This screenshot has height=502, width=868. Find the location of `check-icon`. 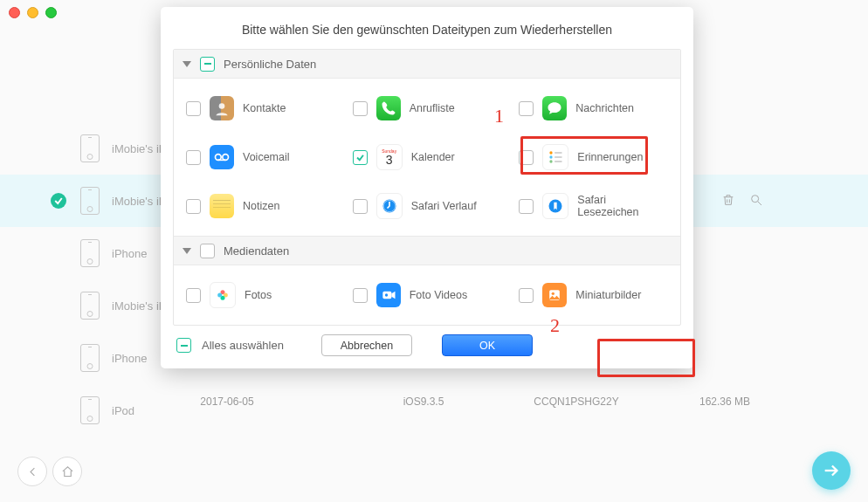

check-icon is located at coordinates (59, 201).